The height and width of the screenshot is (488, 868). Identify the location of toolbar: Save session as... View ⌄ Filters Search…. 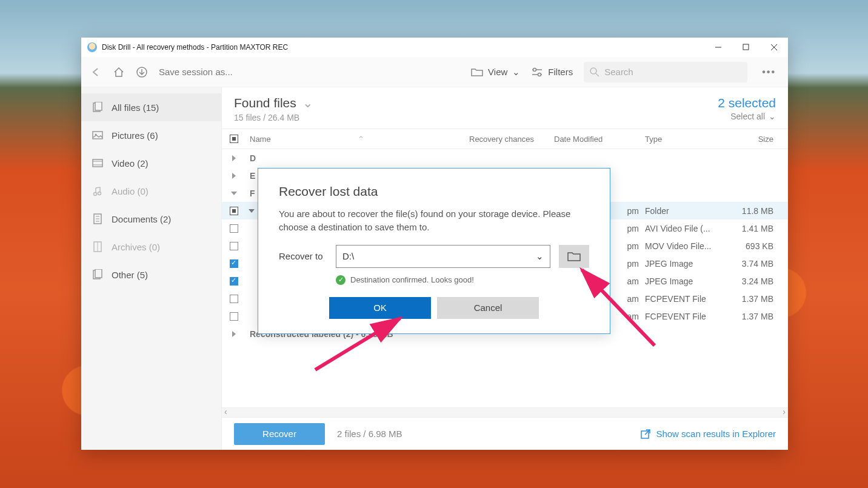
(435, 72).